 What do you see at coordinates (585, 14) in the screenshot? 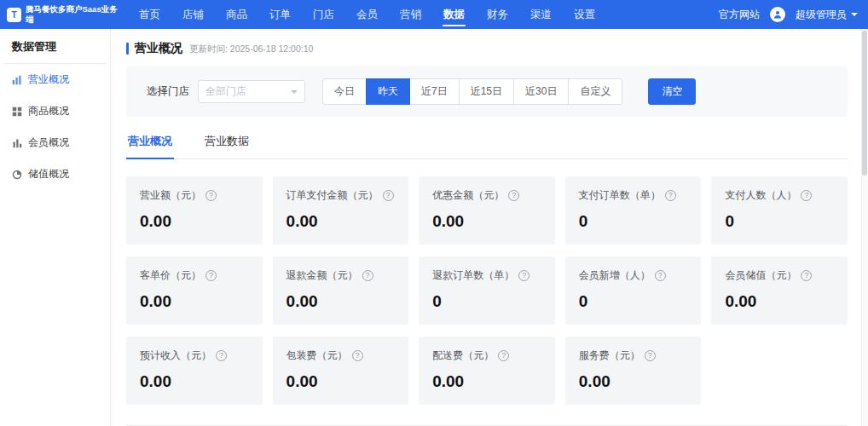
I see `nav-item-settings: 设置` at bounding box center [585, 14].